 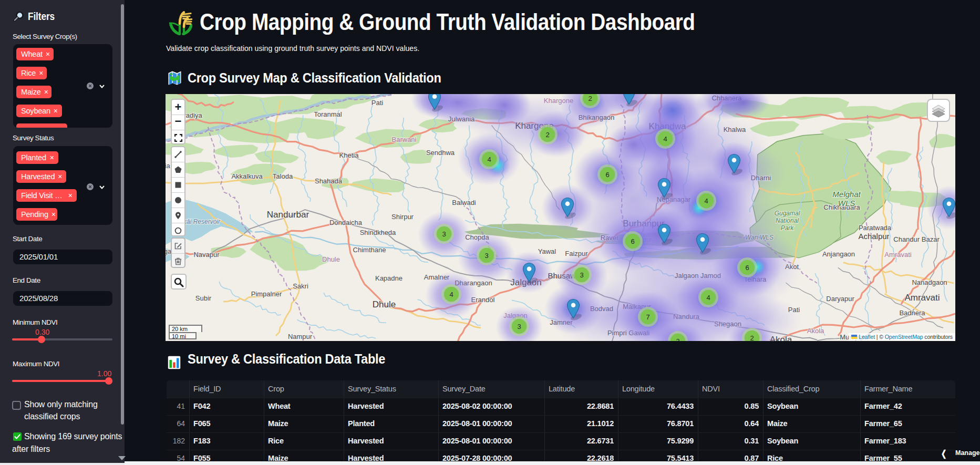 What do you see at coordinates (405, 140) in the screenshot?
I see `svg-text: Barwani` at bounding box center [405, 140].